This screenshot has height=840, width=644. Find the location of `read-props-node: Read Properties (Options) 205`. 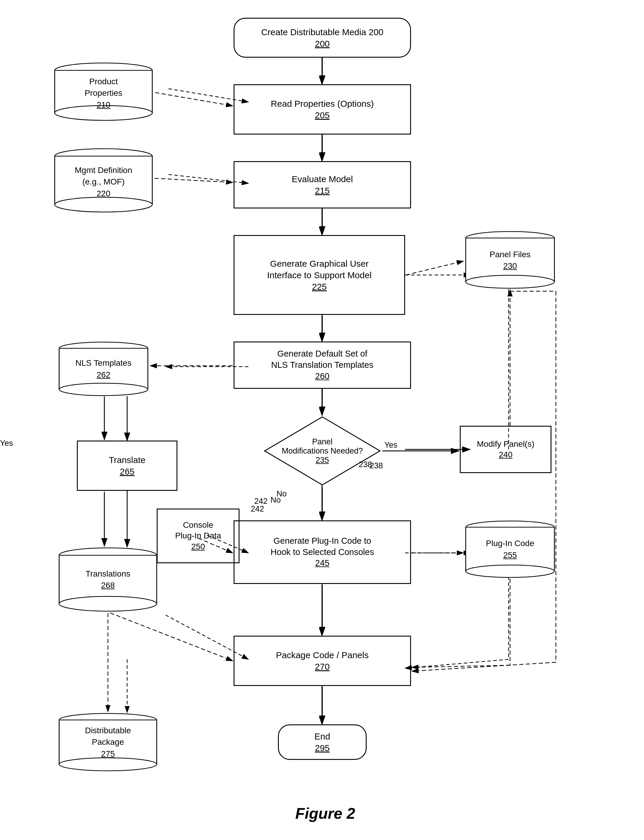

read-props-node: Read Properties (Options) 205 is located at coordinates (322, 110).